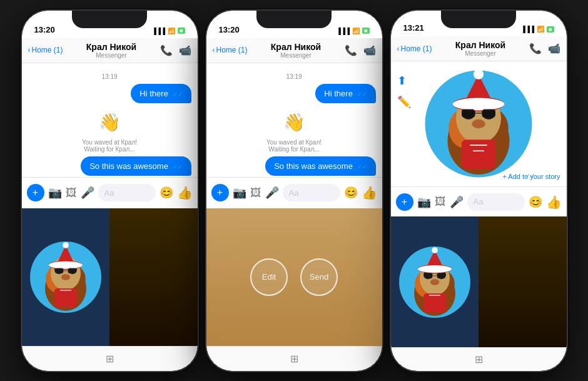 This screenshot has height=381, width=588. What do you see at coordinates (166, 193) in the screenshot?
I see `emoji-icon-1: 😊` at bounding box center [166, 193].